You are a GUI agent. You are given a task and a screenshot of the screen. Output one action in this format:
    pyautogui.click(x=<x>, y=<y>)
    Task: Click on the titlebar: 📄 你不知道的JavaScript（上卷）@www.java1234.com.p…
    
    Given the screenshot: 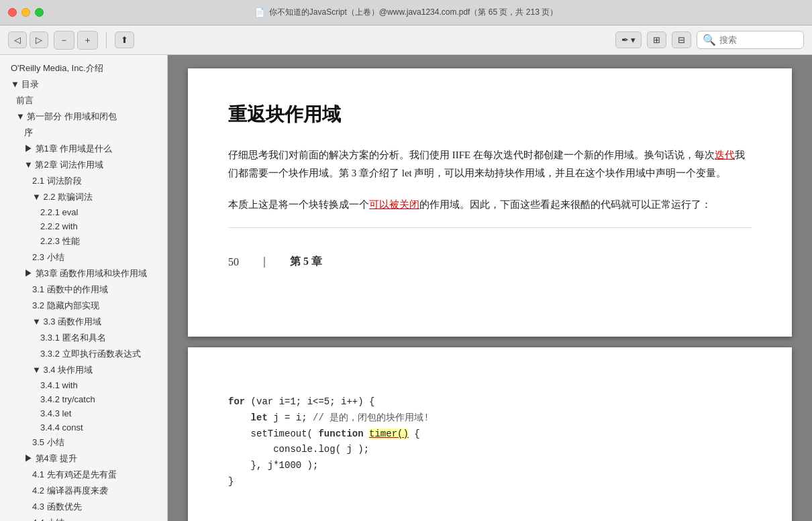 What is the action you would take?
    pyautogui.click(x=406, y=13)
    